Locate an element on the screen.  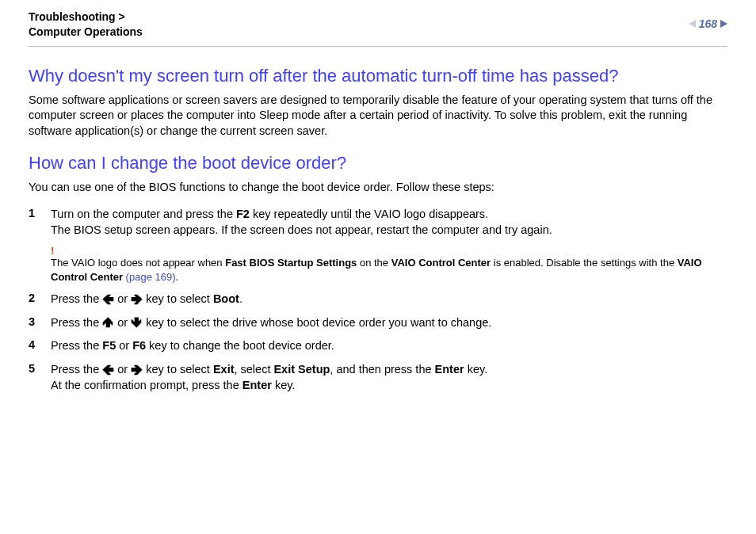
page-header: Troubleshooting > Computer Operations 16… is located at coordinates (378, 29).